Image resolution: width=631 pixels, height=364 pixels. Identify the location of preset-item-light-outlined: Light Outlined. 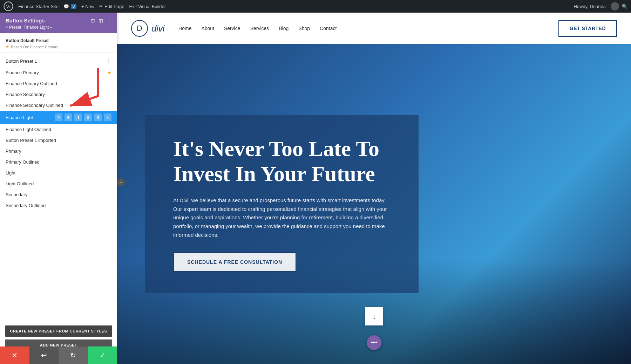
(59, 184).